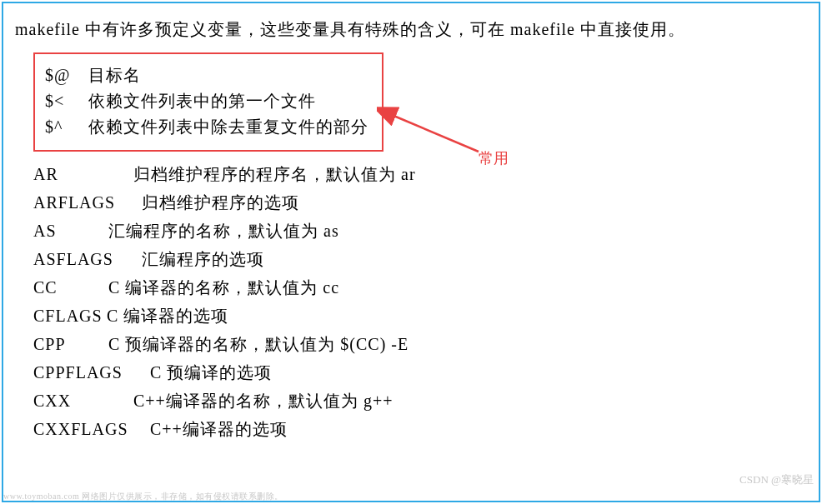 The image size is (822, 504). I want to click on def-name: CPPFLAGS, so click(92, 373).